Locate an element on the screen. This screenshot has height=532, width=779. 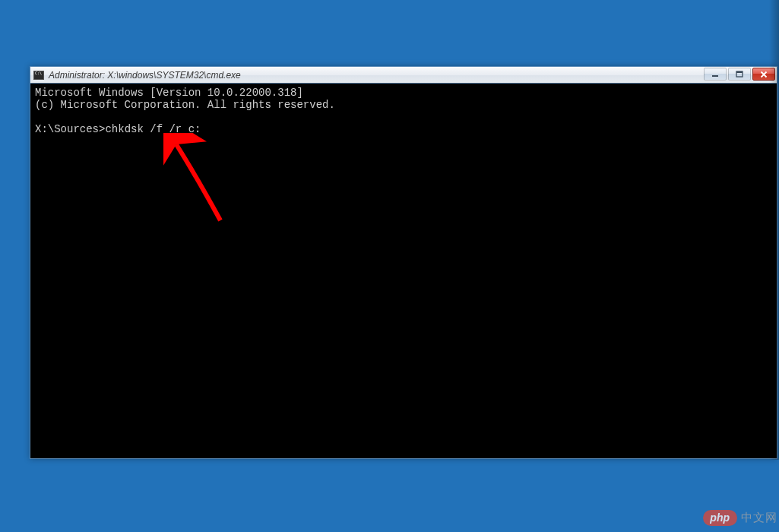
window-controls is located at coordinates (739, 74).